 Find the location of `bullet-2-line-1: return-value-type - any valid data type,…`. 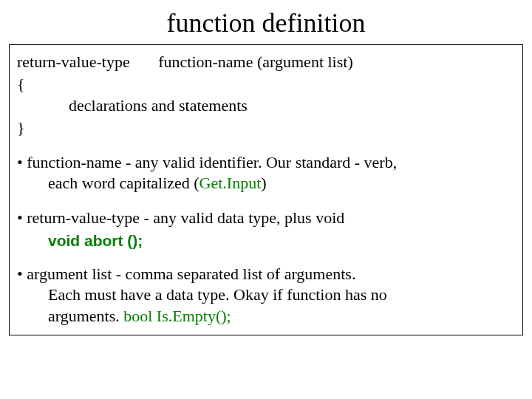

bullet-2-line-1: return-value-type - any valid data type,… is located at coordinates (180, 217).